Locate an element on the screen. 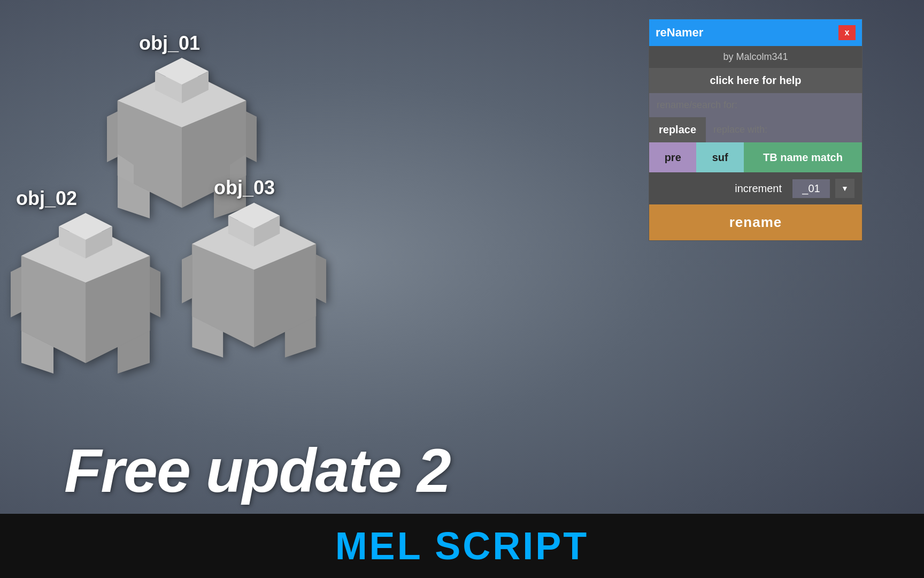 This screenshot has height=578, width=924. increment-value: _01 is located at coordinates (811, 188).